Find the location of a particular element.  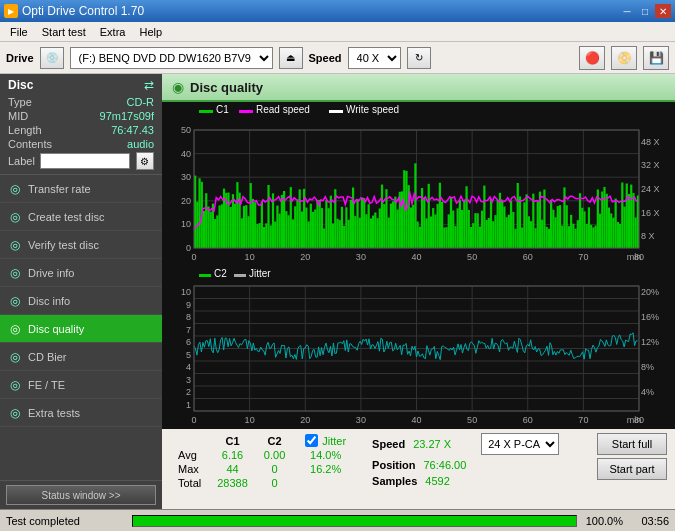

speed-stat-value: 23.27 X is located at coordinates (443, 444).